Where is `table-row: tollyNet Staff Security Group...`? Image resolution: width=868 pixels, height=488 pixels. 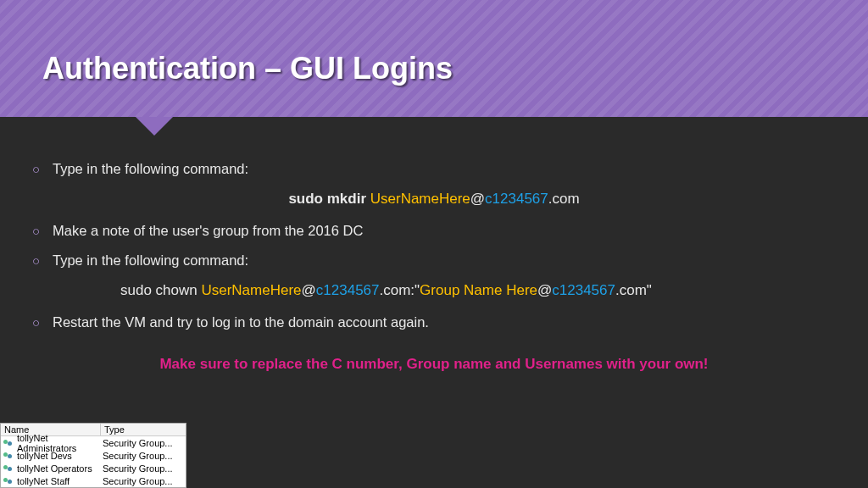
table-row: tollyNet Staff Security Group... is located at coordinates (93, 481).